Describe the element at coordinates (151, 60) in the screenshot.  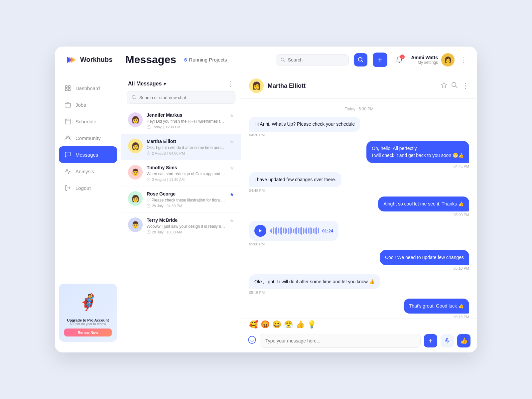
I see `page-title: Messages` at that location.